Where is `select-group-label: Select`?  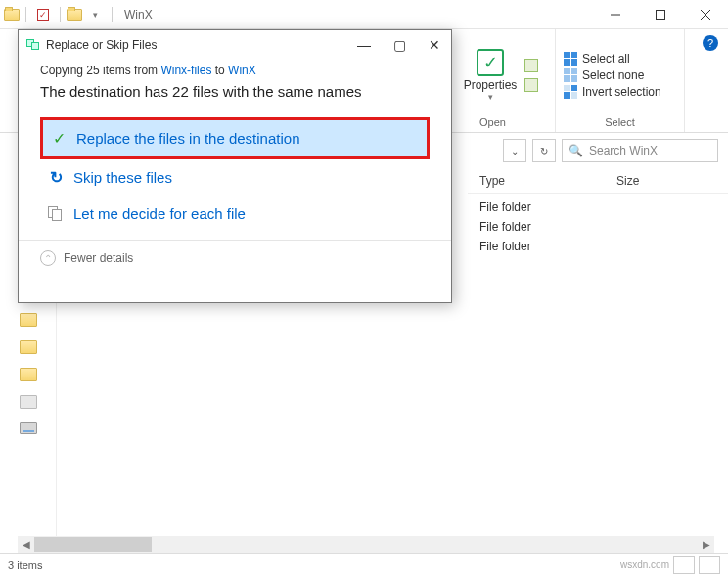 select-group-label: Select is located at coordinates (620, 123).